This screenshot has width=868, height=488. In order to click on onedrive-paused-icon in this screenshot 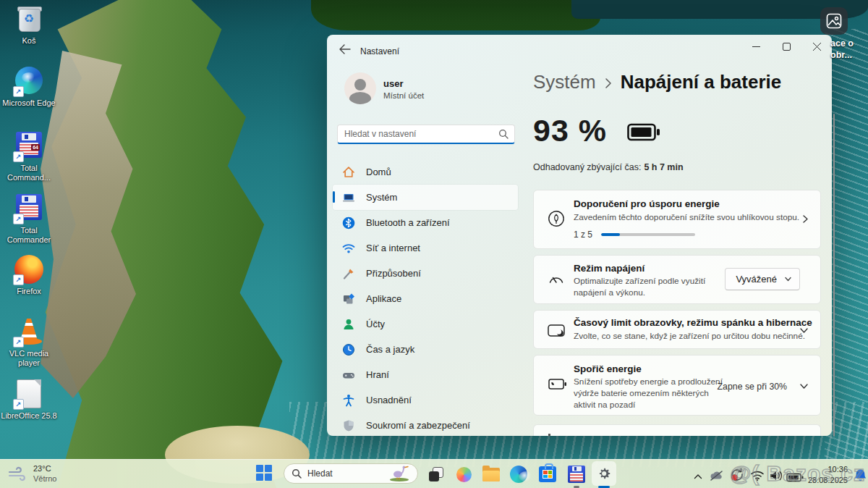, I will do `click(717, 476)`.